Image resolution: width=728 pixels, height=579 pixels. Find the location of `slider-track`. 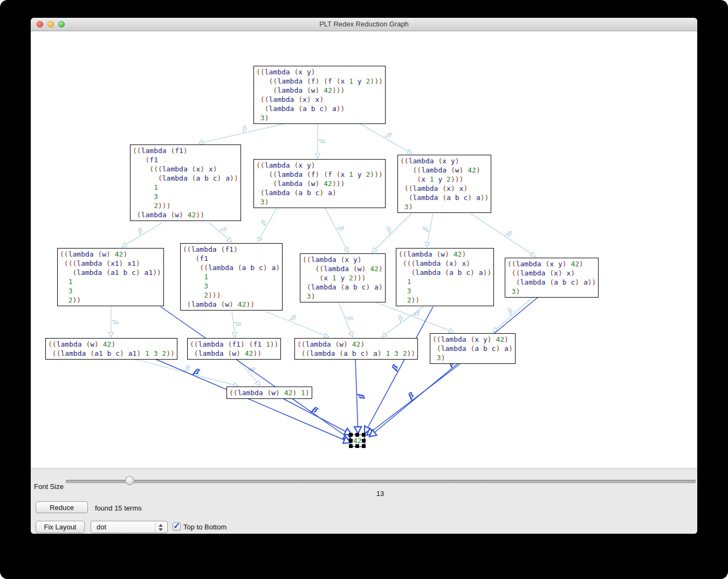

slider-track is located at coordinates (381, 481).